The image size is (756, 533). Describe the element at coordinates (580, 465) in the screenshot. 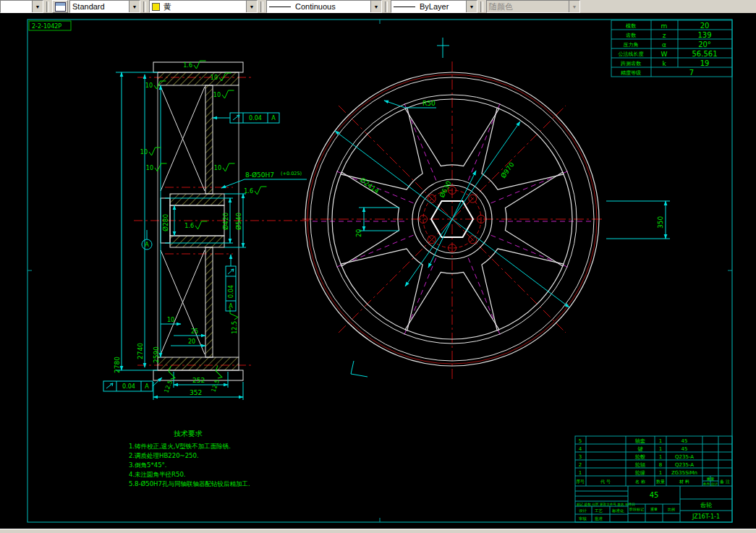

I see `svg-text: 2` at that location.